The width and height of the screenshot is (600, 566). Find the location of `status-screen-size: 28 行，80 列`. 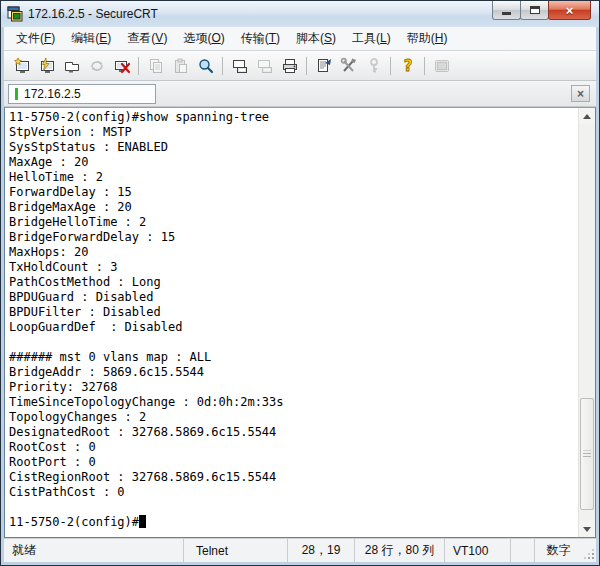

status-screen-size: 28 行，80 列 is located at coordinates (399, 550).